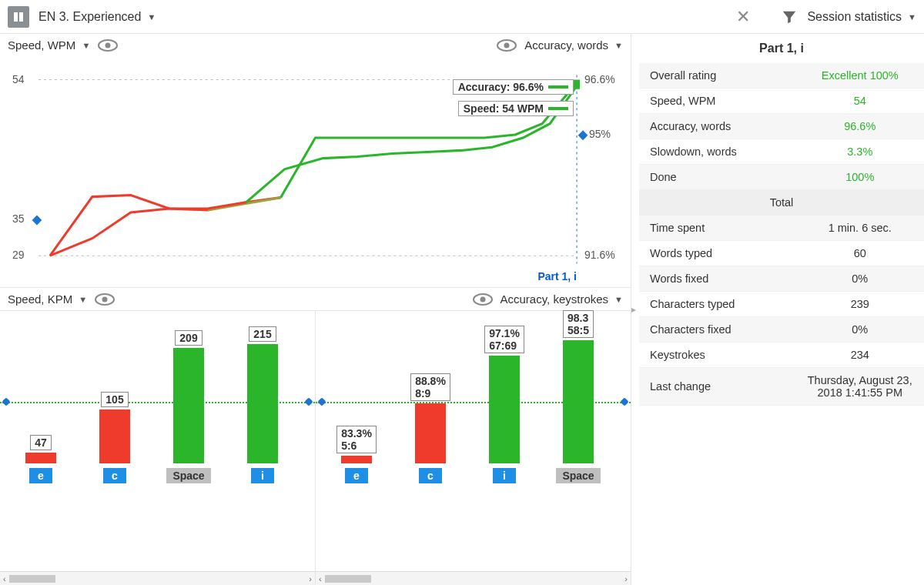 This screenshot has height=585, width=924. What do you see at coordinates (115, 437) in the screenshot?
I see `bar-c: 105c` at bounding box center [115, 437].